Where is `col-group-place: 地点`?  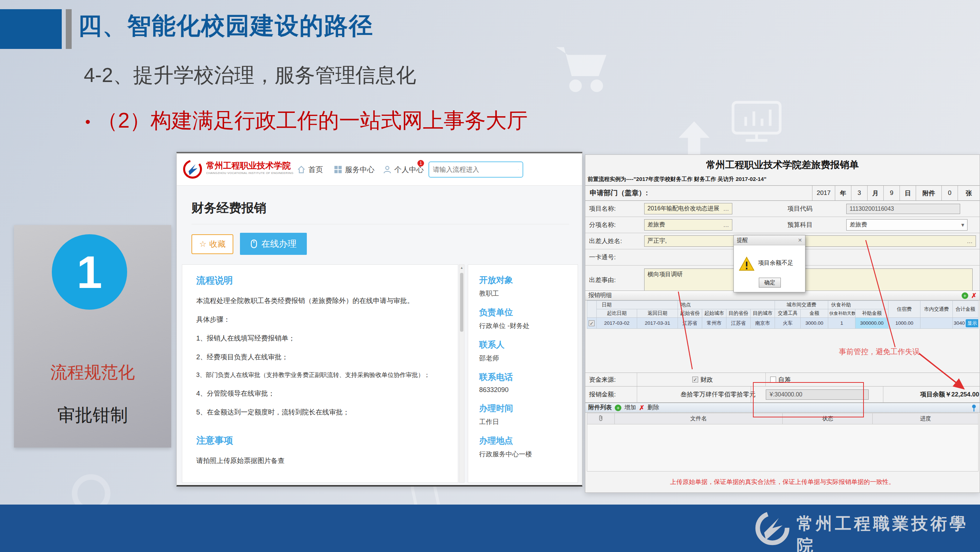 col-group-place: 地点 is located at coordinates (727, 305).